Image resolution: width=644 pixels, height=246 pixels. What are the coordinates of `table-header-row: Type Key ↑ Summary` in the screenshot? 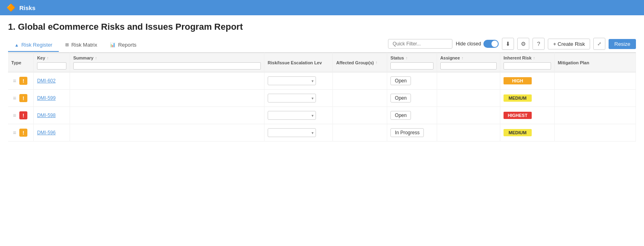 It's located at (322, 63).